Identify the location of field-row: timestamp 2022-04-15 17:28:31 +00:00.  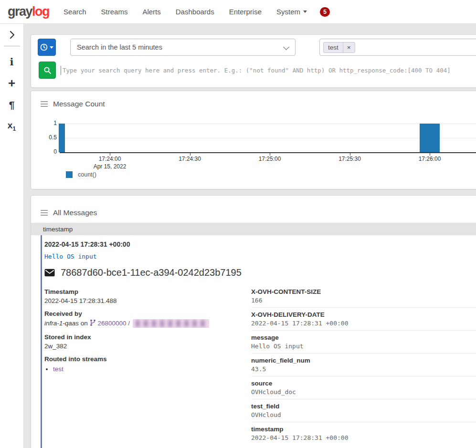
(364, 433).